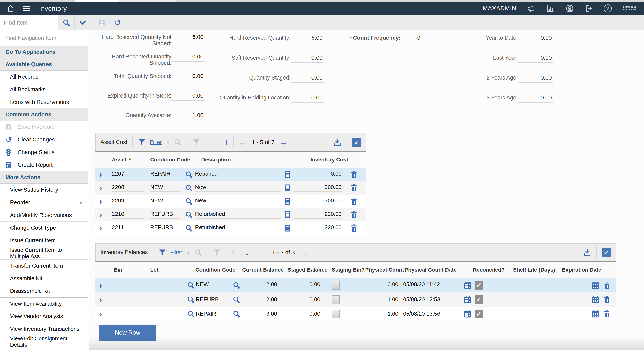 This screenshot has width=644, height=350. What do you see at coordinates (213, 314) in the screenshot?
I see `condition-cell: REPAIR` at bounding box center [213, 314].